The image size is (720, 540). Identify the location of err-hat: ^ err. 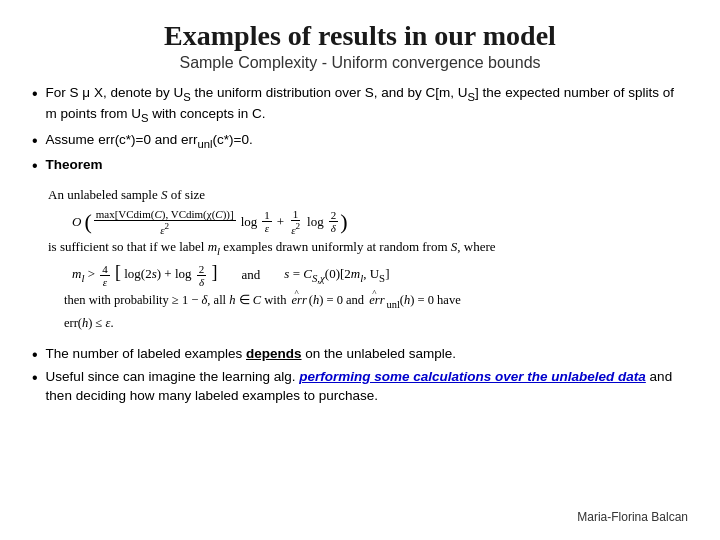
(300, 300).